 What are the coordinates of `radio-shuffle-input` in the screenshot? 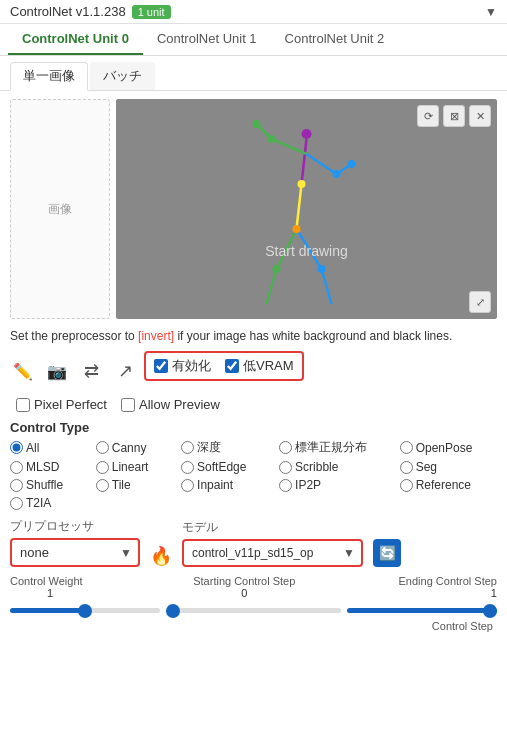 It's located at (16, 486).